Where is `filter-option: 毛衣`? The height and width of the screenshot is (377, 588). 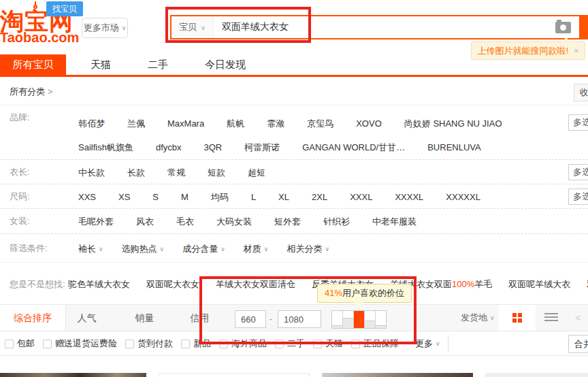
filter-option: 毛衣 is located at coordinates (185, 222).